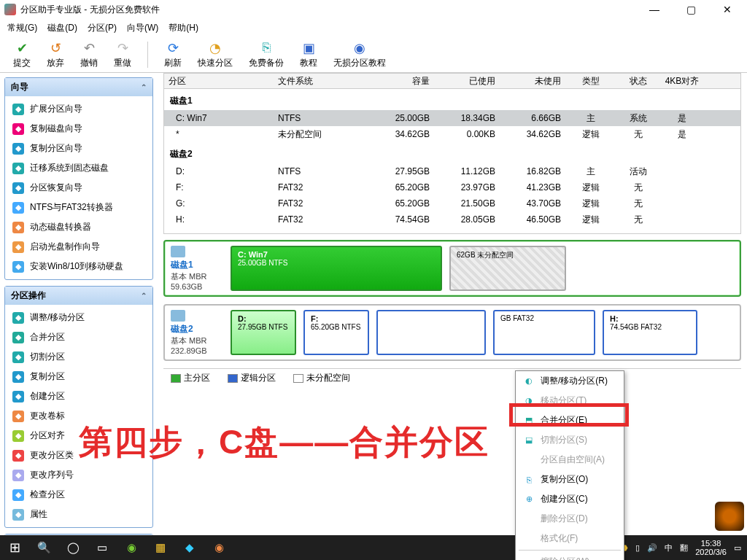 The width and height of the screenshot is (747, 560). Describe the element at coordinates (79, 109) in the screenshot. I see `nav-item: ◆扩展分区向导` at that location.